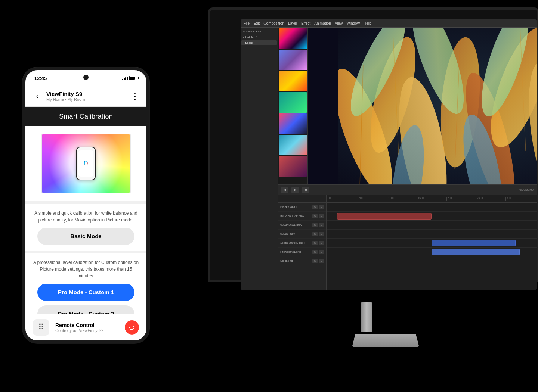  What do you see at coordinates (321, 207) in the screenshot?
I see `track-visibility-0: V` at bounding box center [321, 207].